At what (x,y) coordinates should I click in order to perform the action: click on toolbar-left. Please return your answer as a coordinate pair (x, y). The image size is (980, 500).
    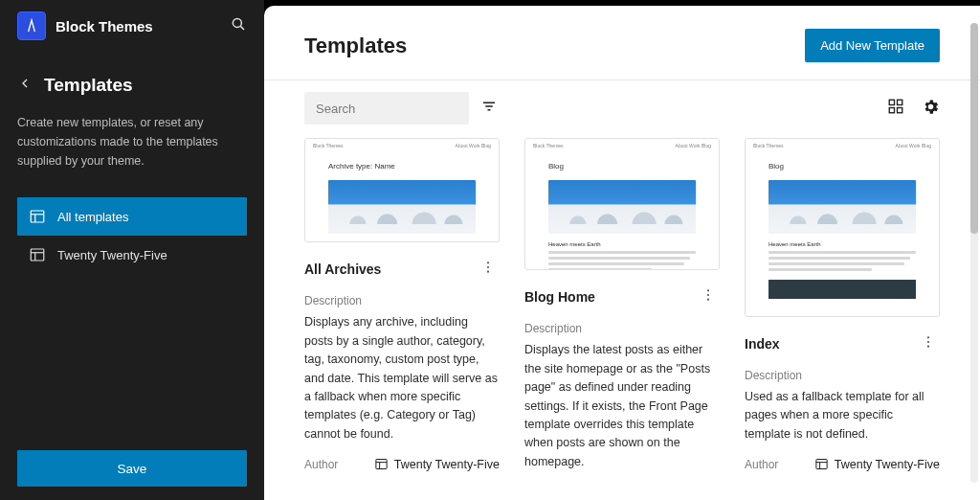
    Looking at the image, I should click on (401, 108).